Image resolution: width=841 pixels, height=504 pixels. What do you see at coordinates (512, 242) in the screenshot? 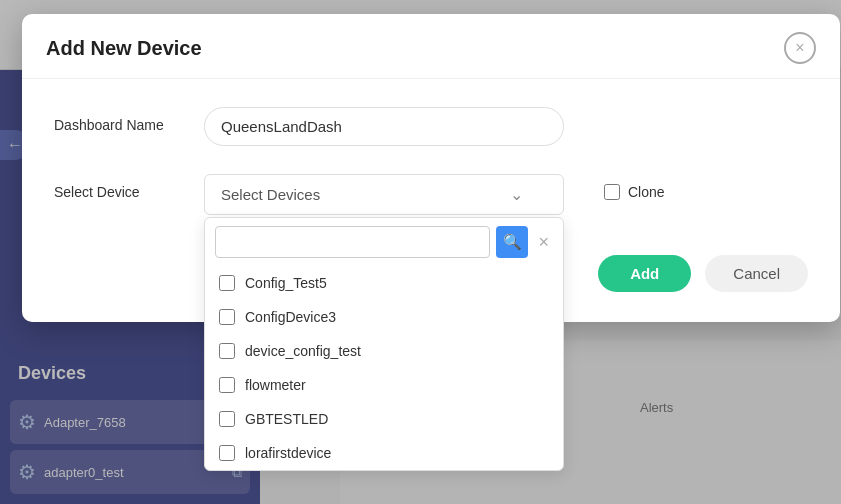
I see `search-button: 🔍` at bounding box center [512, 242].